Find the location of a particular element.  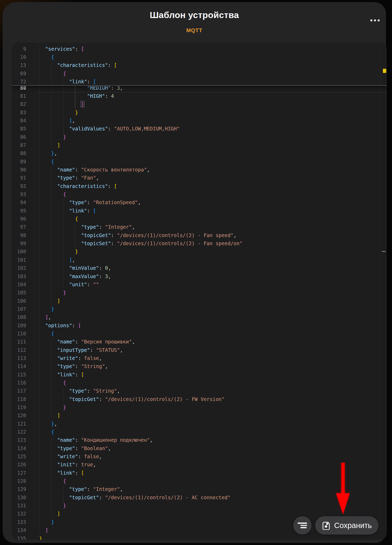

code-line-13: 13 "characteristics": [ is located at coordinates (199, 65).